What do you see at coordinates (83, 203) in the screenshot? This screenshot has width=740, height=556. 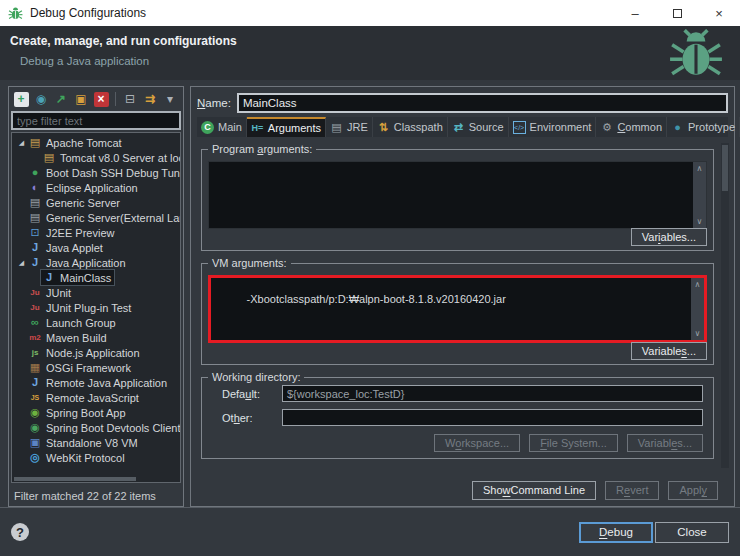 I see `tree-item-label: Generic Server` at bounding box center [83, 203].